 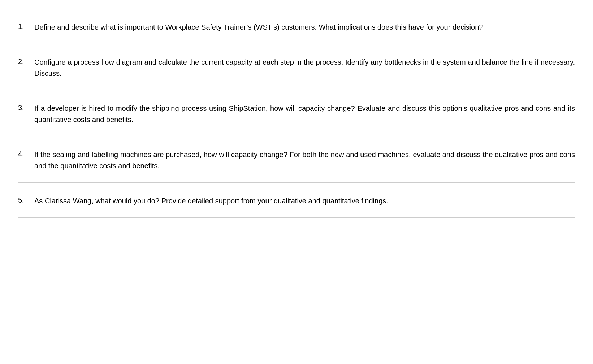 What do you see at coordinates (26, 108) in the screenshot?
I see `question-number: 3.` at bounding box center [26, 108].